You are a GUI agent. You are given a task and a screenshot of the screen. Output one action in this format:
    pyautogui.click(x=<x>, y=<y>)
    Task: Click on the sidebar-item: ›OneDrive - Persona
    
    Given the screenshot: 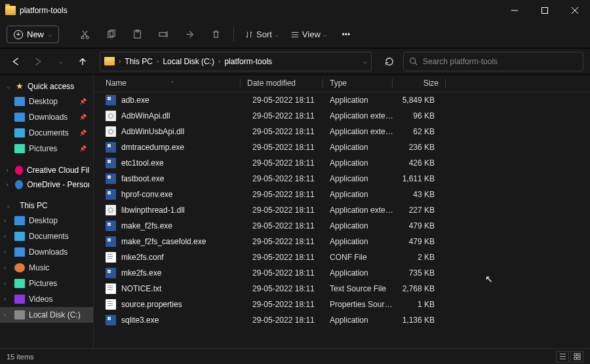 What is the action you would take?
    pyautogui.click(x=47, y=185)
    